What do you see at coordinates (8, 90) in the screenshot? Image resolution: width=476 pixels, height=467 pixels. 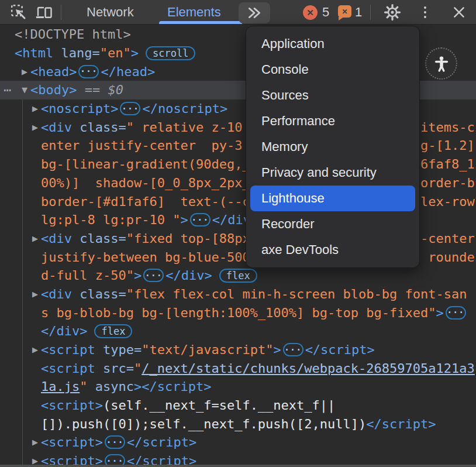 I see `gutter-dots-icon: ⋯` at bounding box center [8, 90].